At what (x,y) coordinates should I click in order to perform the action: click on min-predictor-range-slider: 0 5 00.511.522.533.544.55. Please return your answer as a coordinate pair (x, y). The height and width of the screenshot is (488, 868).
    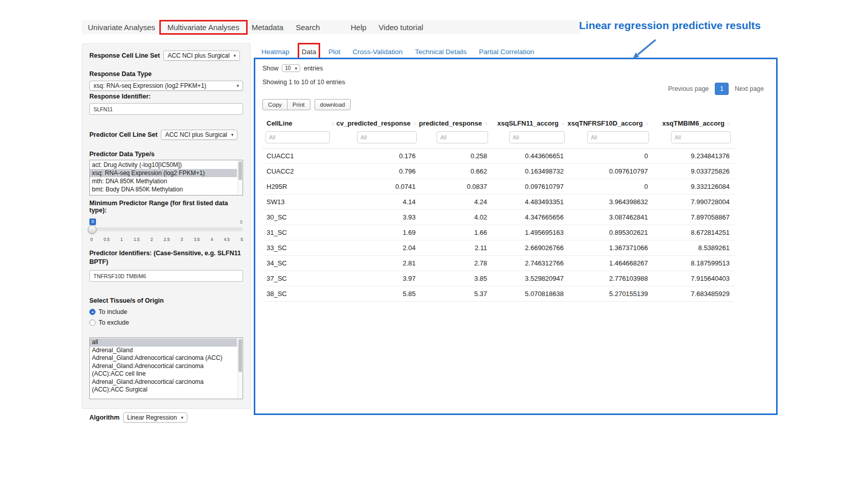
    Looking at the image, I should click on (166, 231).